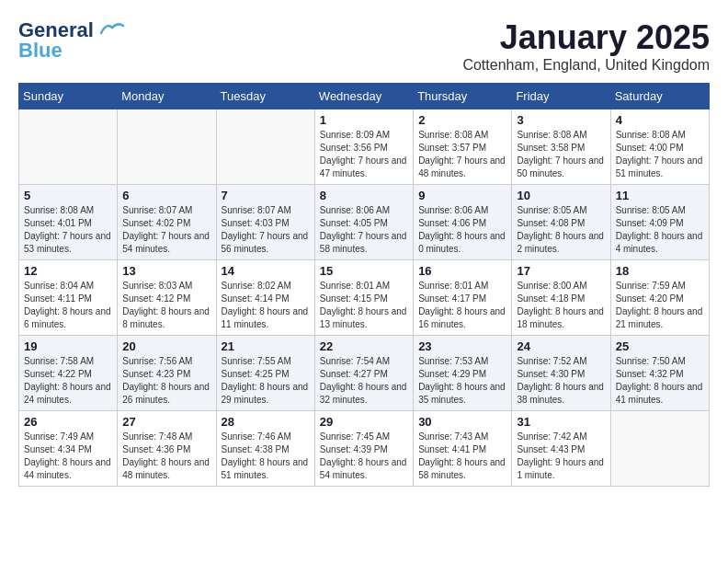 The height and width of the screenshot is (563, 728). Describe the element at coordinates (68, 456) in the screenshot. I see `day-info: Sunrise: 7:49 AMSunset: 4:34 PMDaylight:…` at that location.